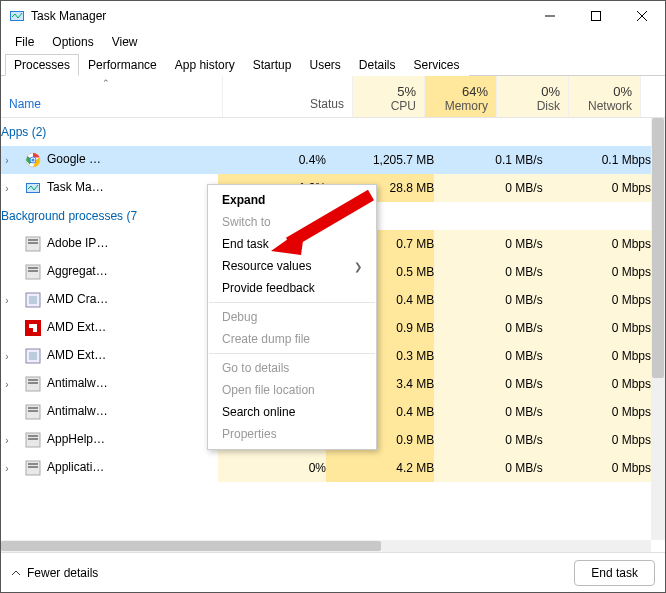 This screenshot has width=666, height=593. What do you see at coordinates (596, 16) in the screenshot?
I see `window-controls` at bounding box center [596, 16].